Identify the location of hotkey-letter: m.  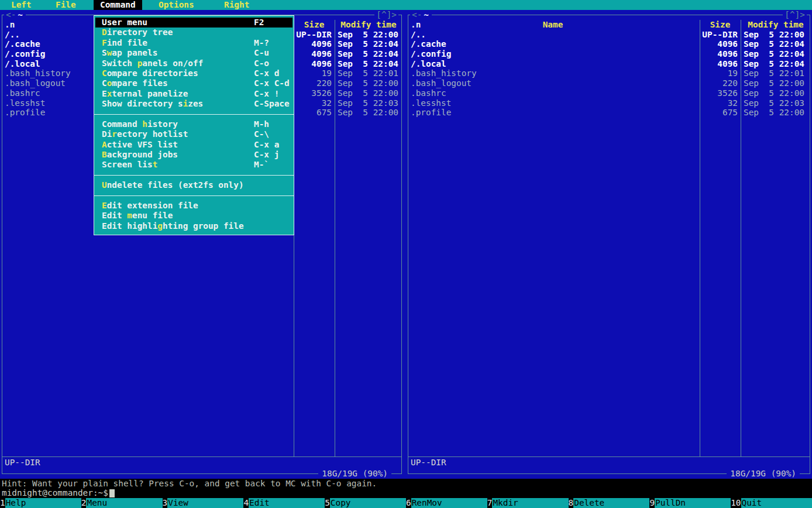
(130, 215).